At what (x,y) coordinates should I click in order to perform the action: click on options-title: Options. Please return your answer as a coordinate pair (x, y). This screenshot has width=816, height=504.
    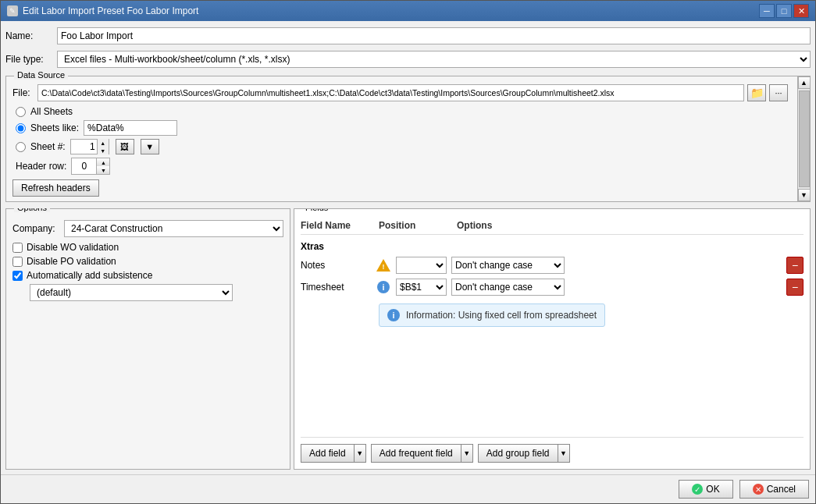
    Looking at the image, I should click on (32, 211).